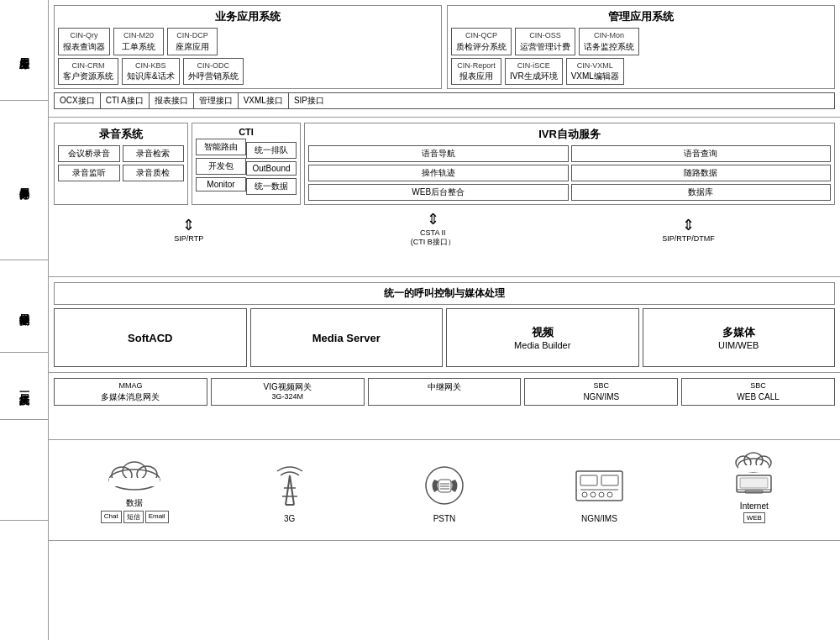  I want to click on arrow-sip-rtp: ⇕ SIP/RTP, so click(188, 229).